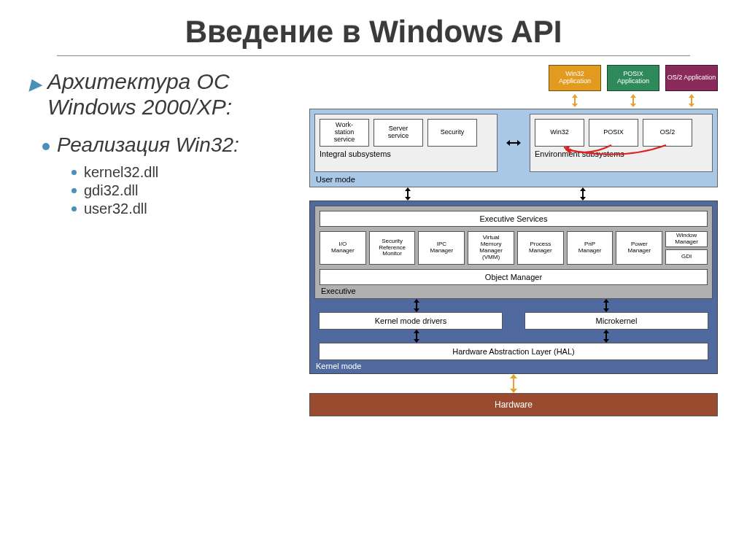 This screenshot has height=560, width=747. I want to click on bullet-level2-text: Реализация Win32:, so click(148, 146).